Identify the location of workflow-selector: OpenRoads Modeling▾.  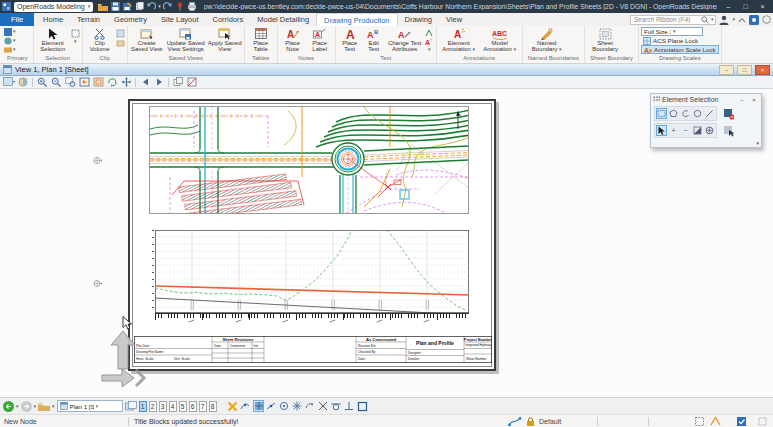
(54, 7).